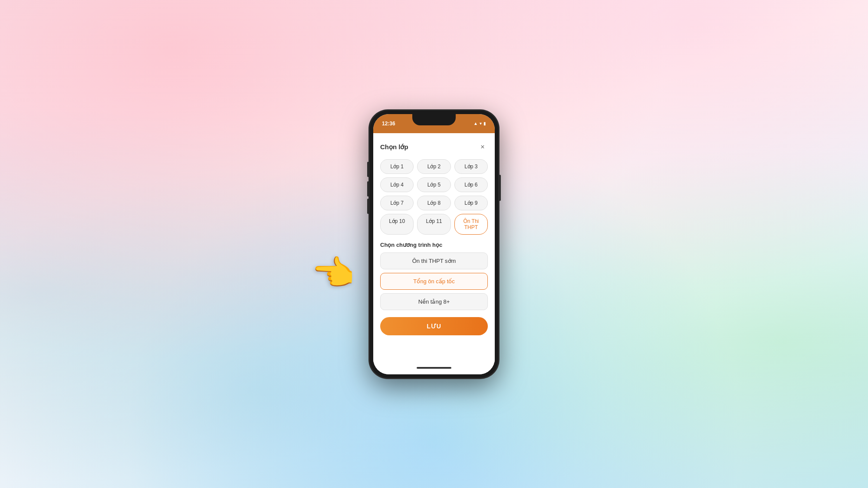 The image size is (868, 488). Describe the element at coordinates (397, 203) in the screenshot. I see `grade-lop7: Lớp 7` at that location.